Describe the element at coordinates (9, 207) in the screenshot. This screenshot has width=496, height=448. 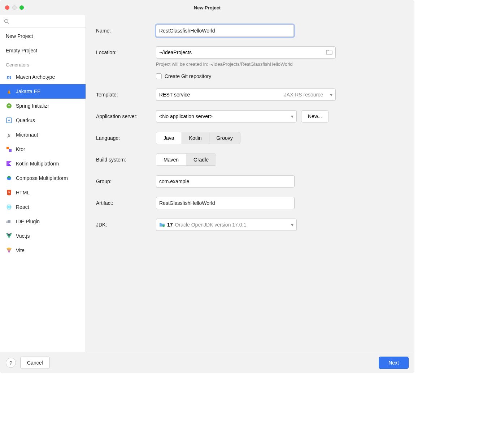
I see `react-icon` at that location.